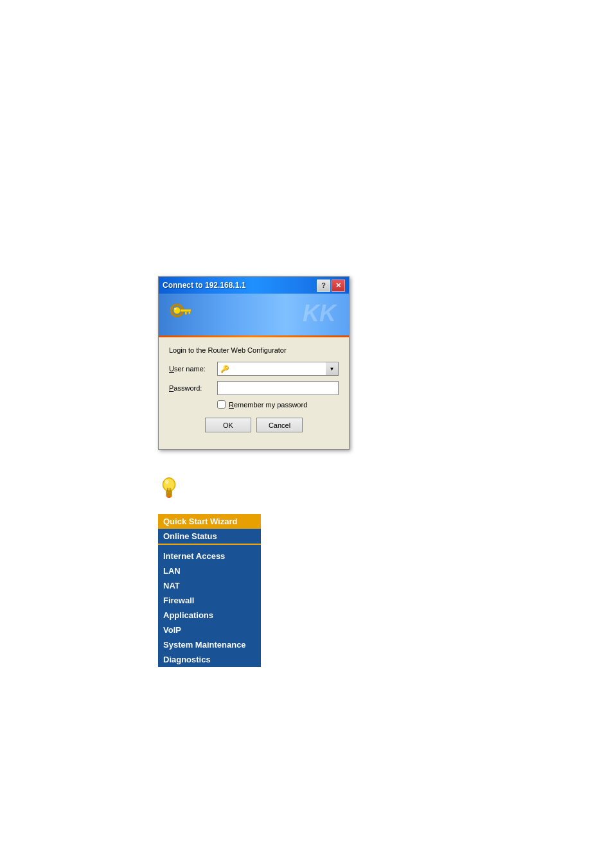 The width and height of the screenshot is (613, 868). Describe the element at coordinates (254, 315) in the screenshot. I see `dialog-banner: KK` at that location.